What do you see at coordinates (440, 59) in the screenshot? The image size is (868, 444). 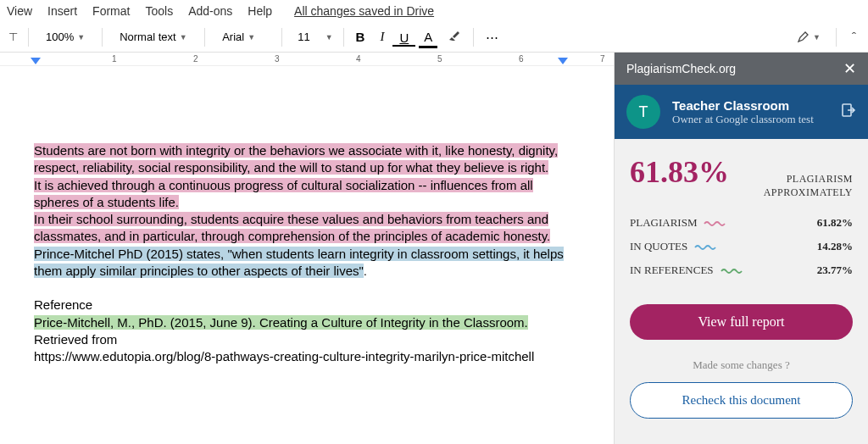 I see `ruler-mark: 5` at bounding box center [440, 59].